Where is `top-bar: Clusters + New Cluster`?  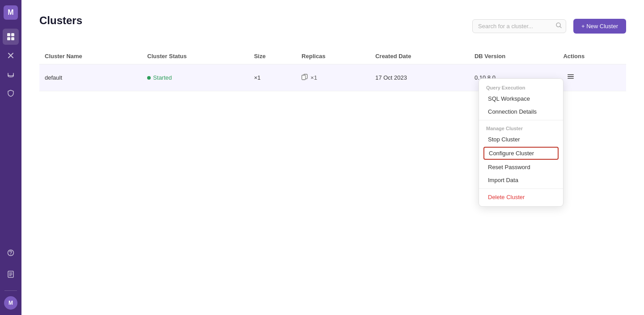
top-bar: Clusters + New Cluster is located at coordinates (333, 26).